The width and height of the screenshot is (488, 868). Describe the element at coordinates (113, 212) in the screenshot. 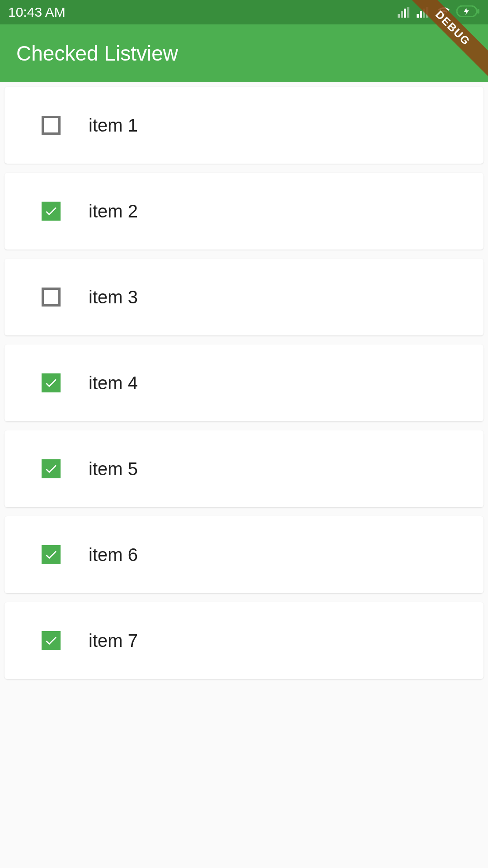

I see `list-item-label: item 2` at that location.